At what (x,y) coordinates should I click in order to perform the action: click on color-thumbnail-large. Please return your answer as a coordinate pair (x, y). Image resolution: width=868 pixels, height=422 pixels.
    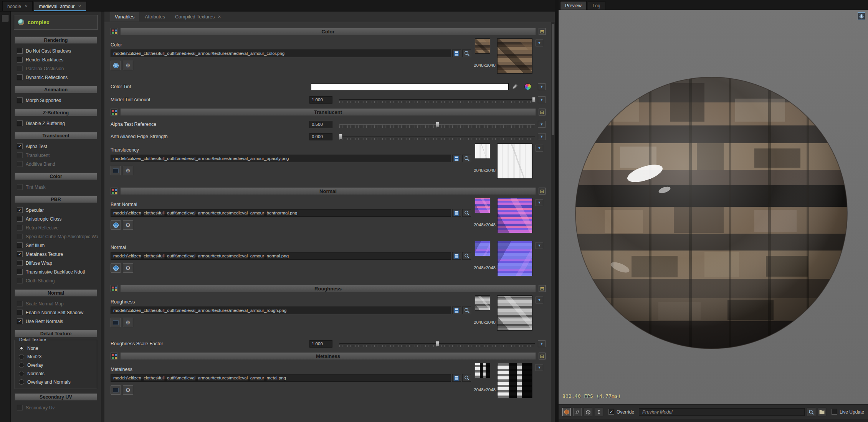
    Looking at the image, I should click on (515, 56).